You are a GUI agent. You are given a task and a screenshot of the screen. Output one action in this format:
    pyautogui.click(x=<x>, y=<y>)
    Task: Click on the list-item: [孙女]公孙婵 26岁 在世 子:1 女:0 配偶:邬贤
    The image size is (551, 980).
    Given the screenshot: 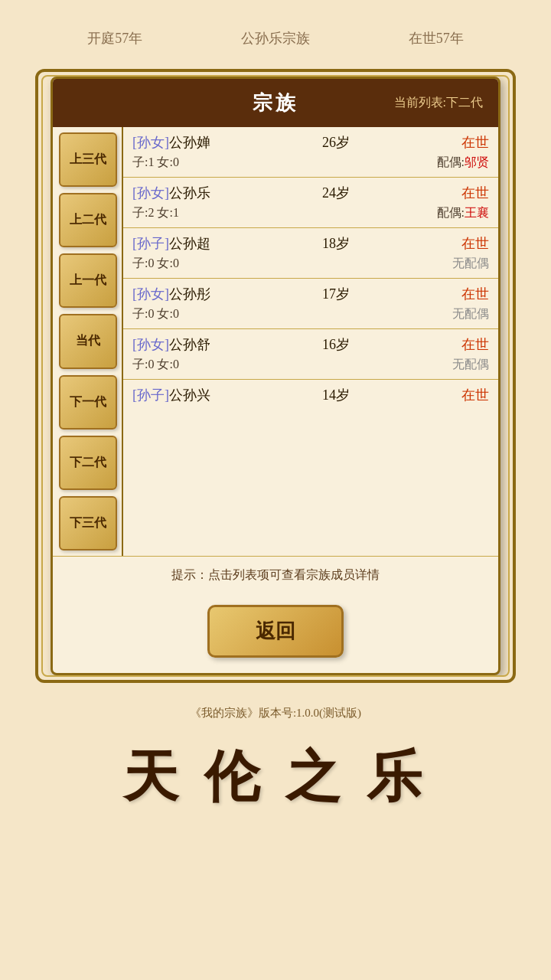 What is the action you would take?
    pyautogui.click(x=311, y=152)
    